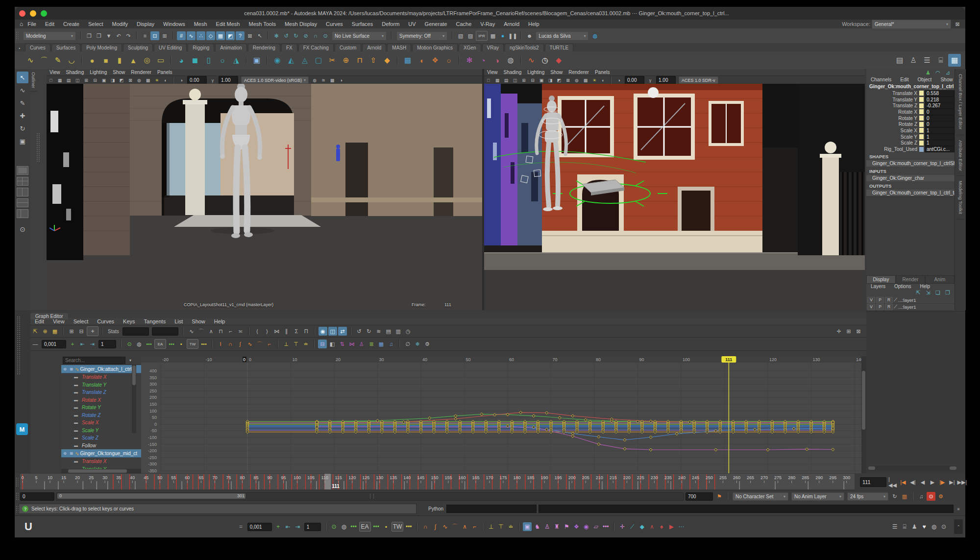 The image size is (980, 560). Describe the element at coordinates (323, 331) in the screenshot. I see `auto-tangent-icon: ◉` at that location.